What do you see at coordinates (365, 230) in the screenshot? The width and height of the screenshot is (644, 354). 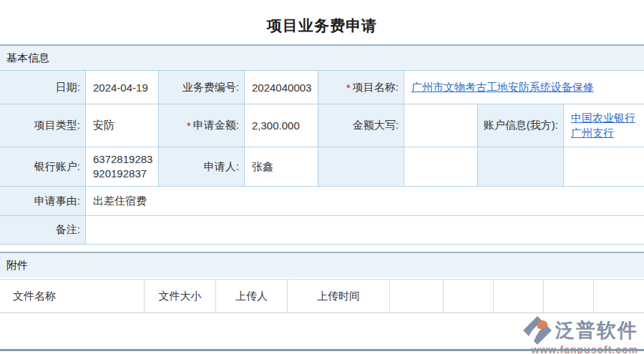 I see `remark-value` at bounding box center [365, 230].